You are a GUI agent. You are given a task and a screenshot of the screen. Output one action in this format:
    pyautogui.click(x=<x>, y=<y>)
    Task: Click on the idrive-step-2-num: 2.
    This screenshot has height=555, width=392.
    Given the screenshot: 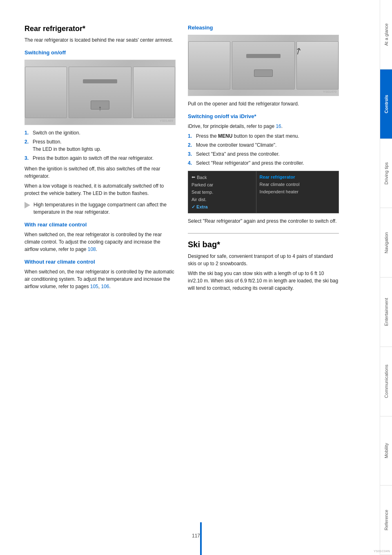 What is the action you would take?
    pyautogui.click(x=191, y=145)
    